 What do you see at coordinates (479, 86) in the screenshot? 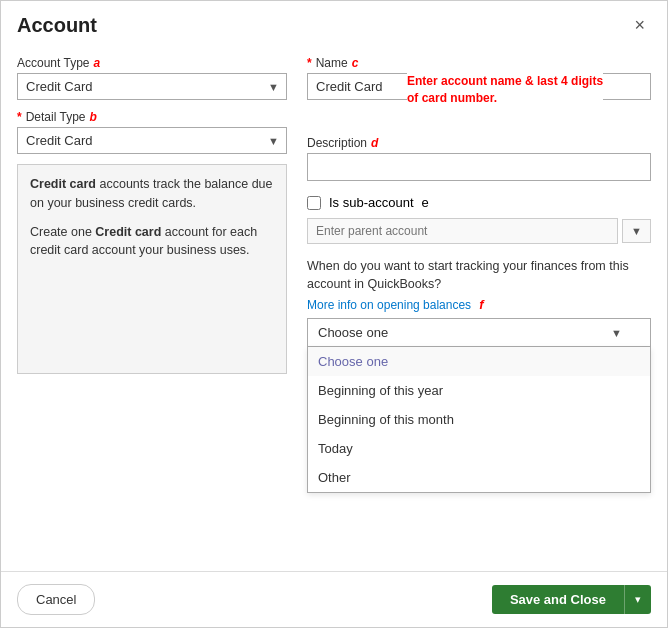
I see `name-field-wrapper: Enter account name & last 4 digitsof car…` at bounding box center [479, 86].